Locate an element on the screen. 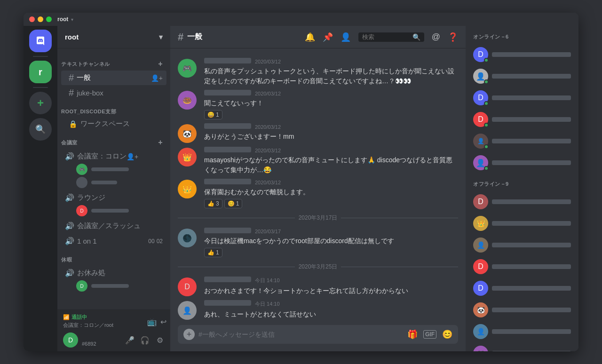 The width and height of the screenshot is (602, 364). close-button is located at coordinates (32, 19).